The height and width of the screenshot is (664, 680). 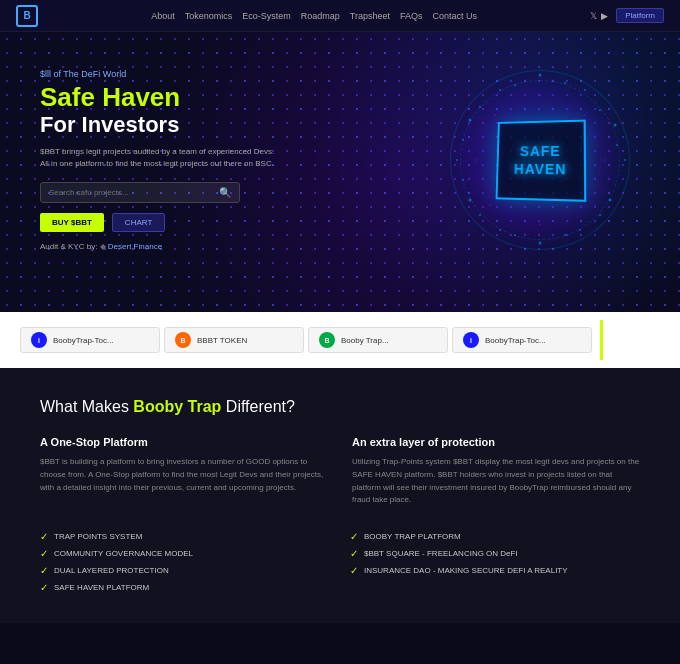 I want to click on chart-button: CHART, so click(x=138, y=222).